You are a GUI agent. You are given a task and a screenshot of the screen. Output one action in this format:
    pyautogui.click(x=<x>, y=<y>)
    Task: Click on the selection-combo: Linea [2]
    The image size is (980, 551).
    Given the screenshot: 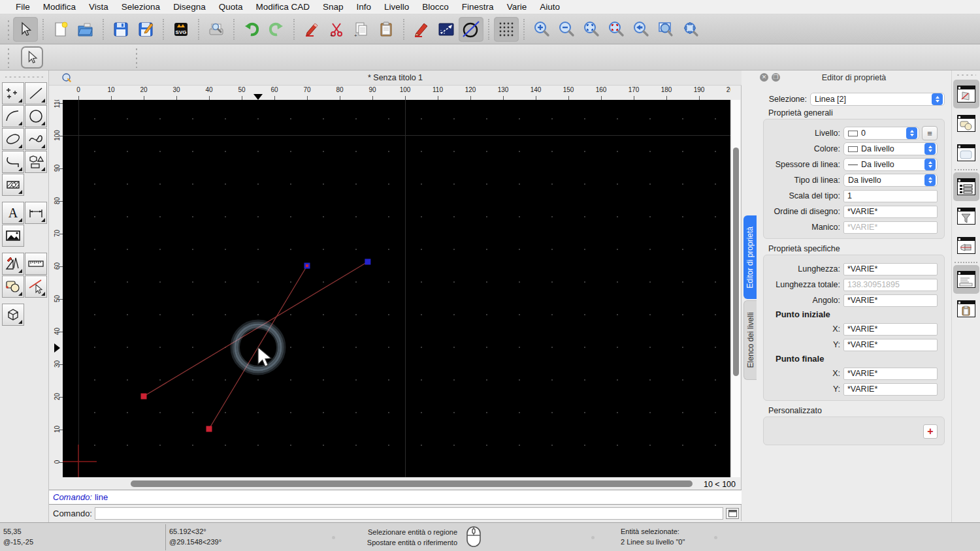 What is the action you would take?
    pyautogui.click(x=877, y=99)
    